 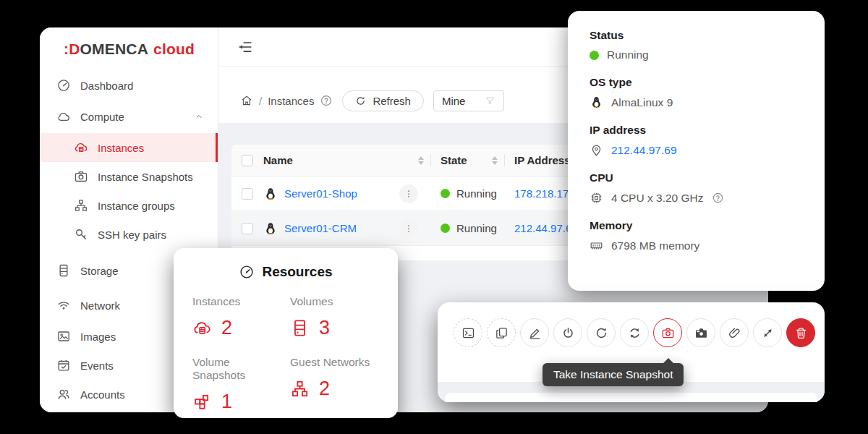 I want to click on resource-label: Volume Snapshots, so click(x=237, y=369).